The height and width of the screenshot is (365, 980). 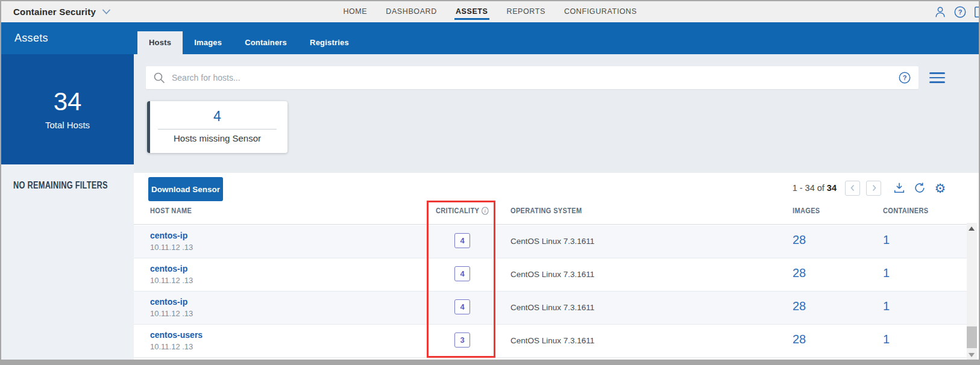 What do you see at coordinates (937, 78) in the screenshot?
I see `menu-icon` at bounding box center [937, 78].